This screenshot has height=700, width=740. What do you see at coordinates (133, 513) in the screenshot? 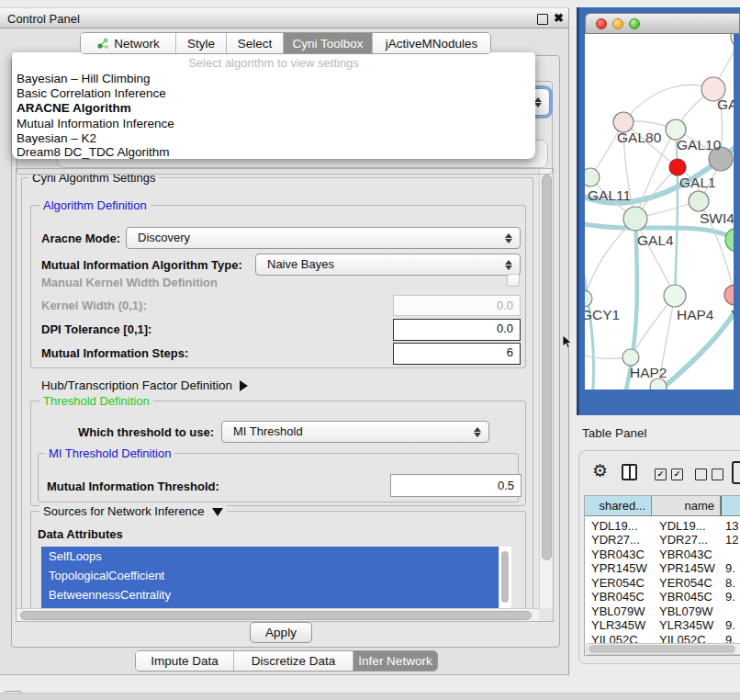
I see `sources-title: Sources for Network Inference` at bounding box center [133, 513].